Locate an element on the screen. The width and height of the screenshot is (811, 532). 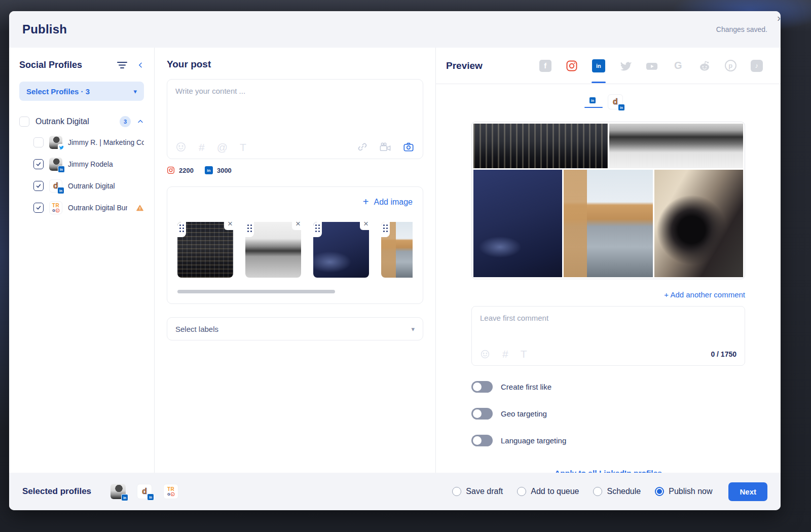
mention-icon: @ is located at coordinates (222, 147).